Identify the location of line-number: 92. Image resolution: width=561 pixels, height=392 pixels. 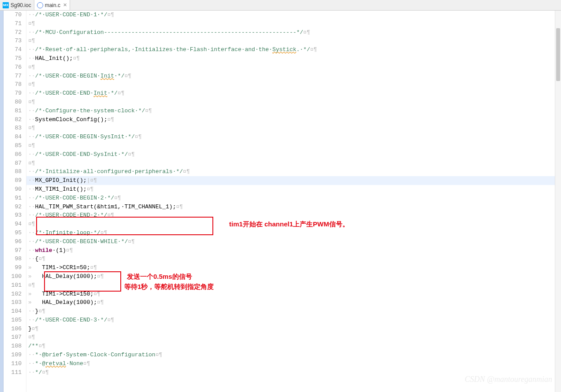
(12, 207).